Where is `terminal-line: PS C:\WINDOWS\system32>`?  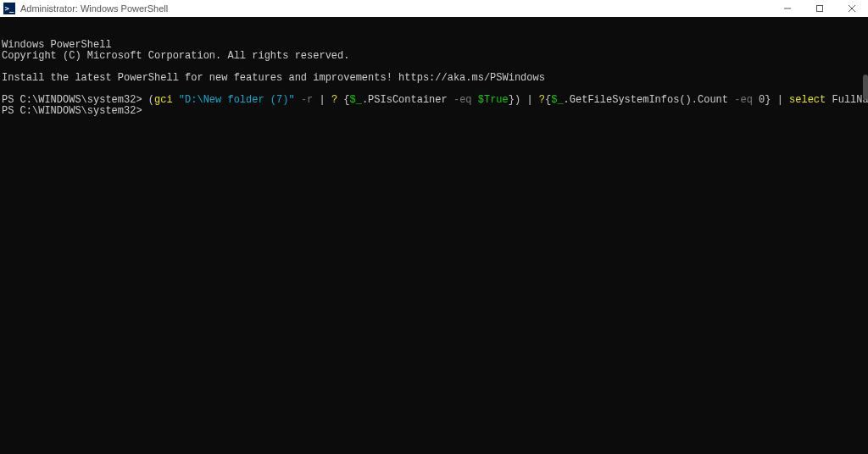 terminal-line: PS C:\WINDOWS\system32> is located at coordinates (434, 112).